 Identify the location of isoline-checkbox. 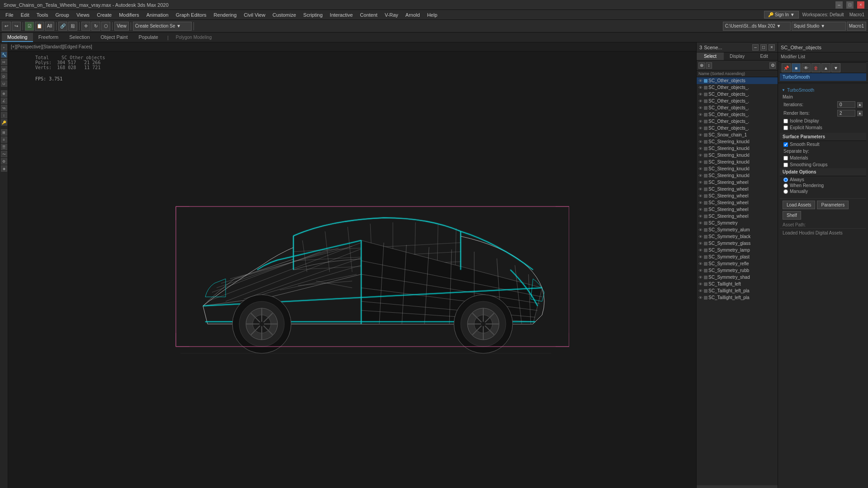
(786, 121).